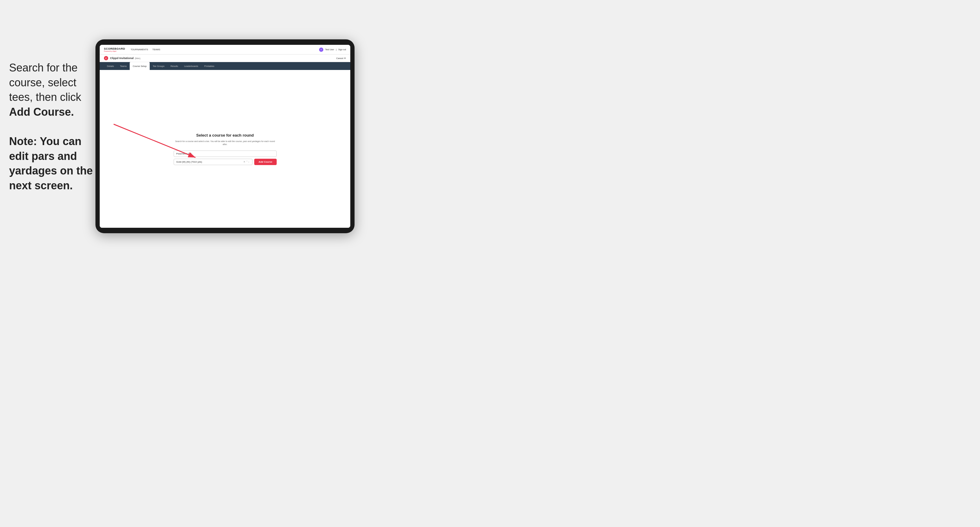  What do you see at coordinates (210, 162) in the screenshot?
I see `tee-selected-value: Gold (M) (M) (7010 yds)` at bounding box center [210, 162].